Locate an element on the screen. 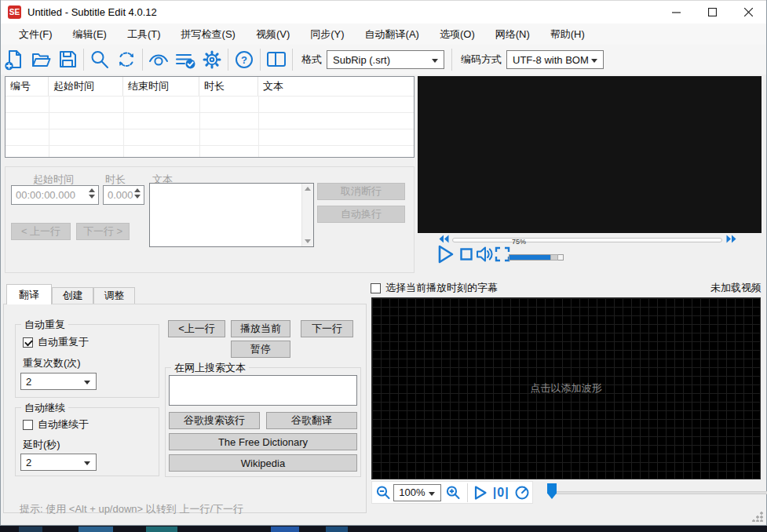 This screenshot has height=532, width=767. auto-continue-group-label: 自动继续 is located at coordinates (45, 408).